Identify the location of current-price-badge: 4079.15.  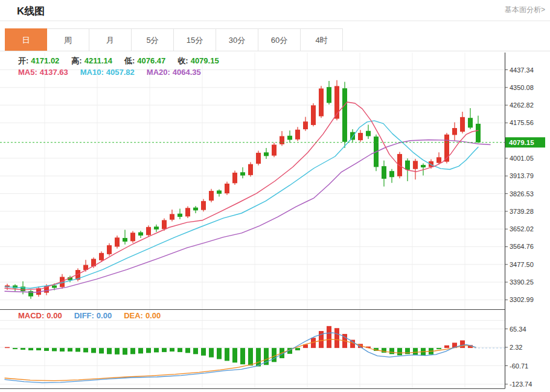
(525, 143).